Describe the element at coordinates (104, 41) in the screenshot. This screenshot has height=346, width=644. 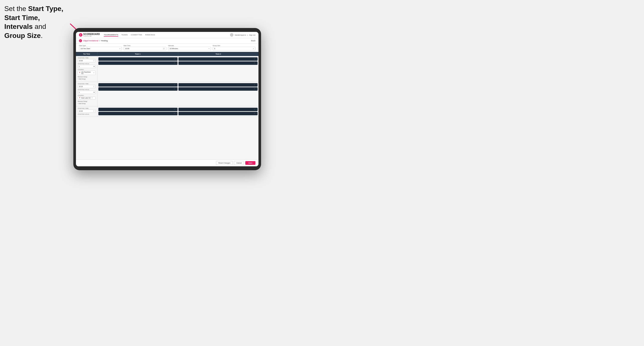
I see `breadcrumb-section: Hosting` at that location.